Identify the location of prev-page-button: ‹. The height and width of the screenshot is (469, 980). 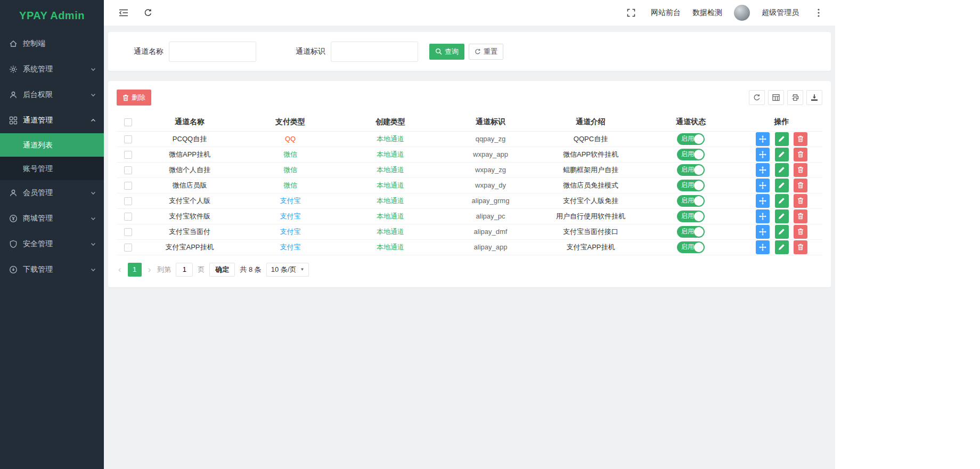
(120, 270).